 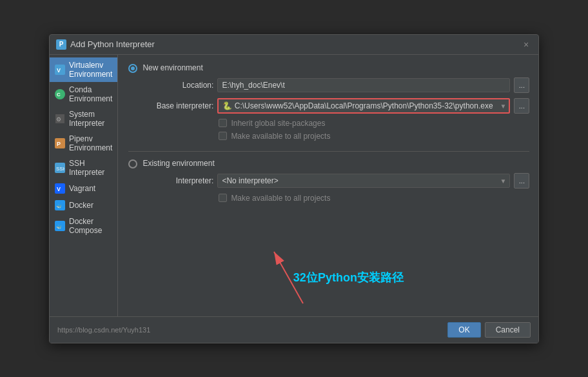 What do you see at coordinates (106, 45) in the screenshot?
I see `title-bar-left: P Add Python Interpreter` at bounding box center [106, 45].